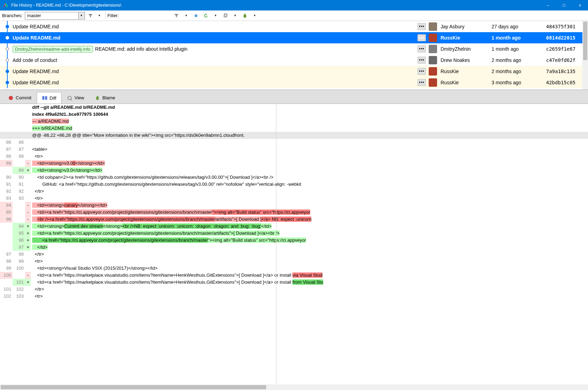  What do you see at coordinates (294, 121) in the screenshot?
I see `diff-line: --- a/README.md` at bounding box center [294, 121].